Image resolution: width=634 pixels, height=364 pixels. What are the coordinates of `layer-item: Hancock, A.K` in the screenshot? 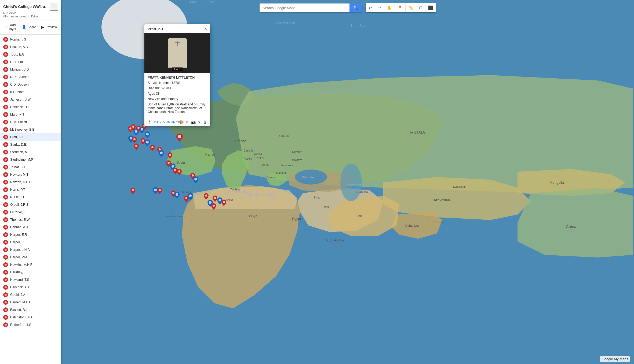 It's located at (31, 287).